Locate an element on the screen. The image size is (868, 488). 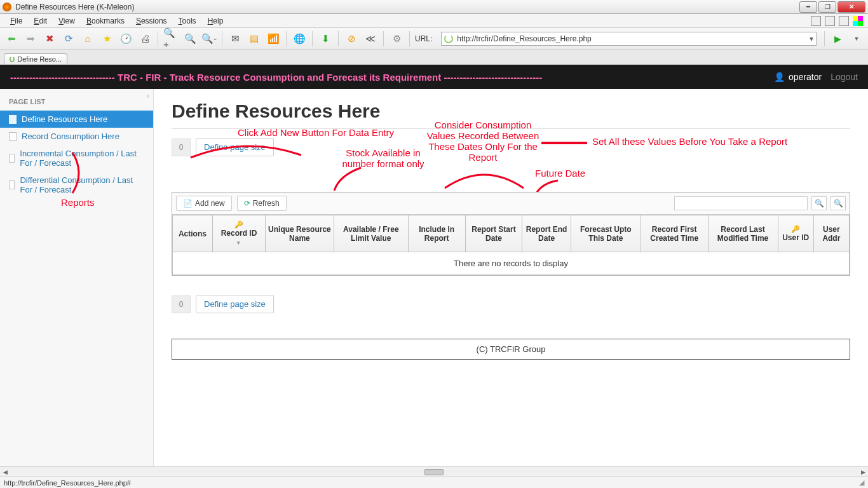
sidebar-collapse-button: ‹ is located at coordinates (148, 96).